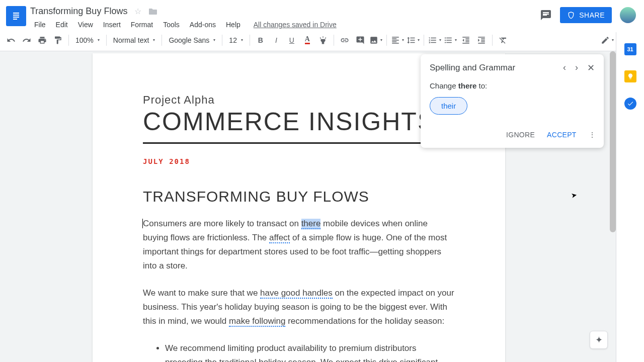  I want to click on keep-addon-icon, so click(630, 76).